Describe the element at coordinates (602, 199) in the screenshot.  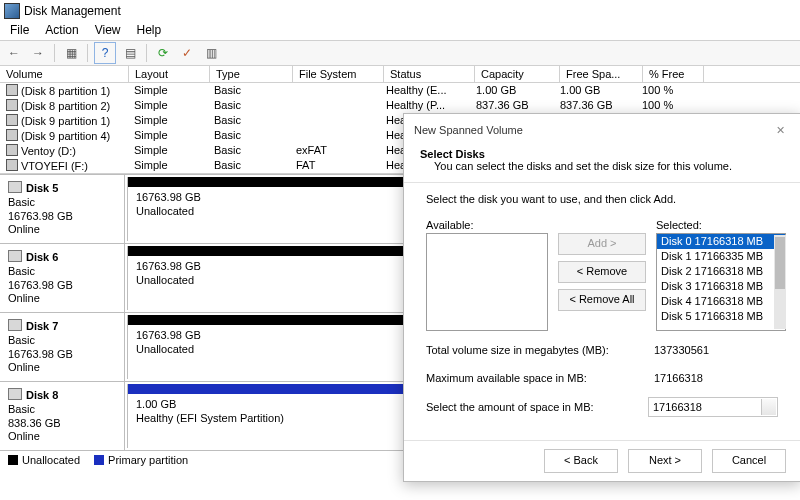
I see `dialog-instruction: Select the disk you want to use, and the…` at that location.